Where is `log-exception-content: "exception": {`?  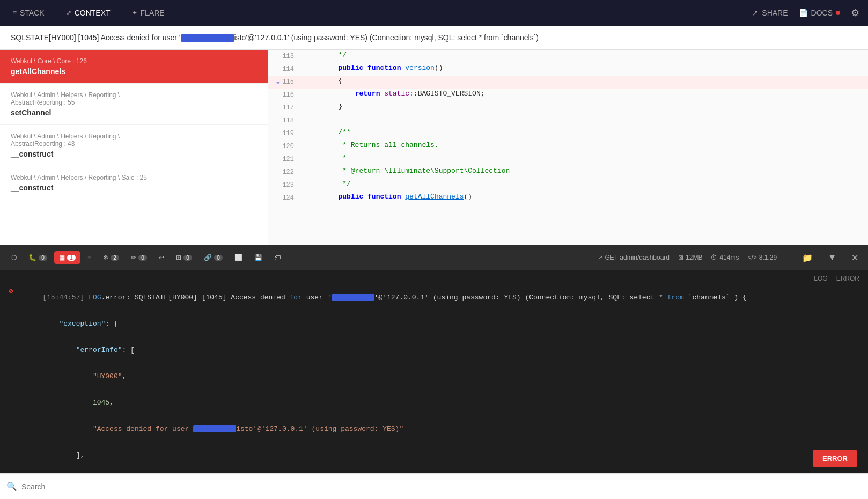 log-exception-content: "exception": { is located at coordinates (438, 324).